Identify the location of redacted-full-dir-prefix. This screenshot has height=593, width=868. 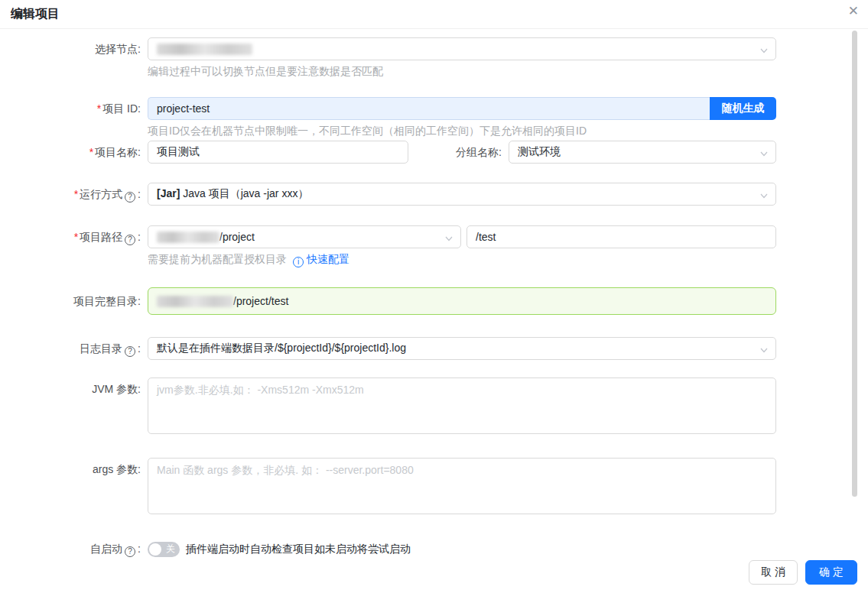
(195, 301).